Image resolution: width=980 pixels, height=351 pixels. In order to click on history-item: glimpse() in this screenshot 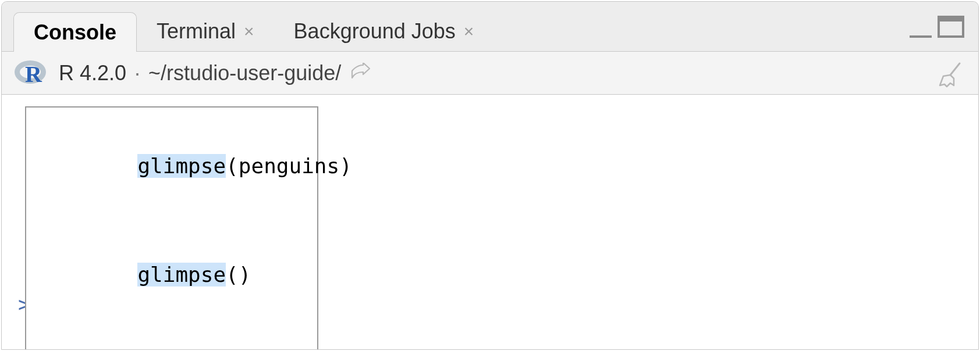, I will do `click(172, 274)`.